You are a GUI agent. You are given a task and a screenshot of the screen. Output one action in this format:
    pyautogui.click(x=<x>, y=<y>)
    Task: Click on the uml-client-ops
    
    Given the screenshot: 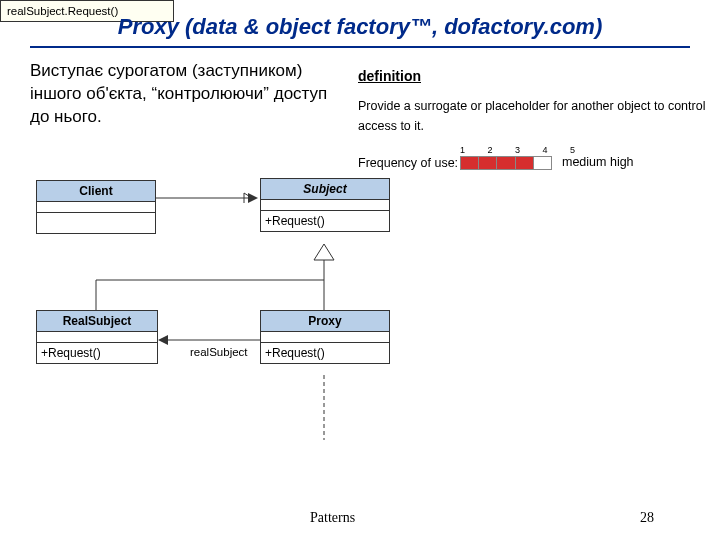 What is the action you would take?
    pyautogui.click(x=96, y=223)
    